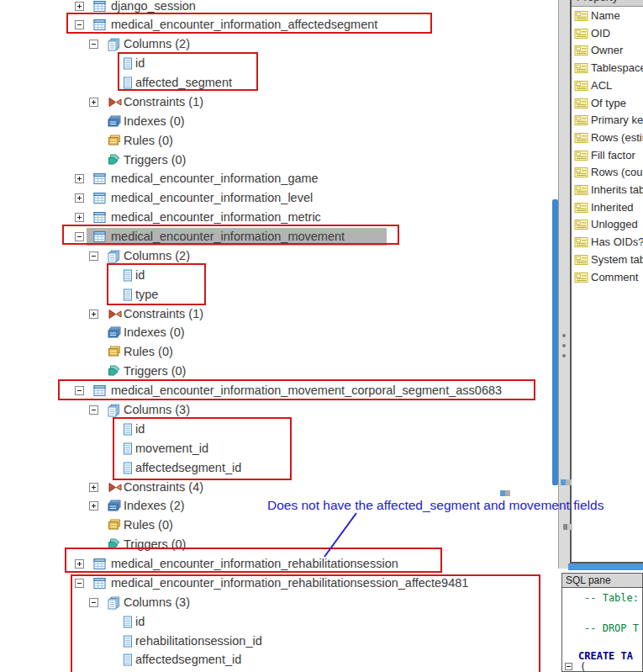  What do you see at coordinates (607, 138) in the screenshot?
I see `property-row: Rows (estim` at bounding box center [607, 138].